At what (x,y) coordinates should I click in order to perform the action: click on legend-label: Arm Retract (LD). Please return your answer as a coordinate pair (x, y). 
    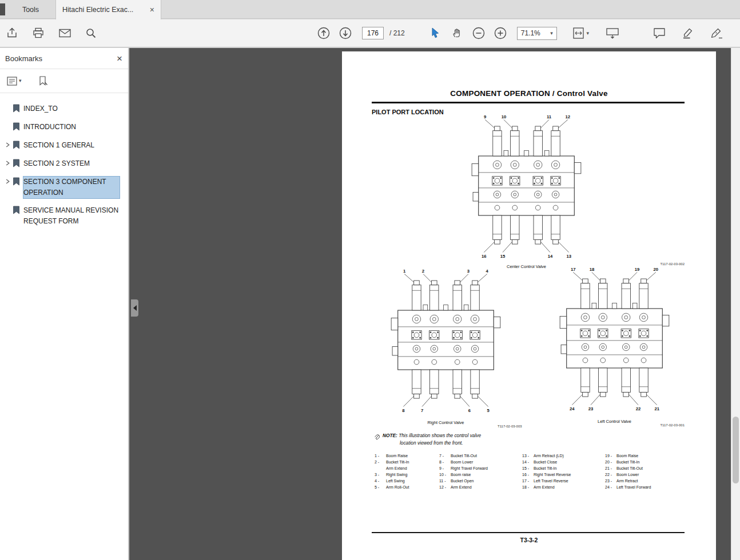
    Looking at the image, I should click on (549, 456).